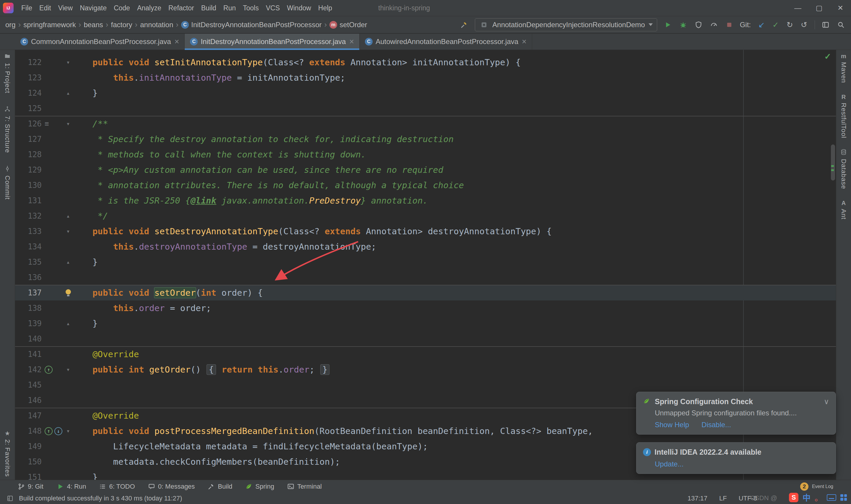  Describe the element at coordinates (149, 8) in the screenshot. I see `menu-item-analyze: Analyze` at that location.